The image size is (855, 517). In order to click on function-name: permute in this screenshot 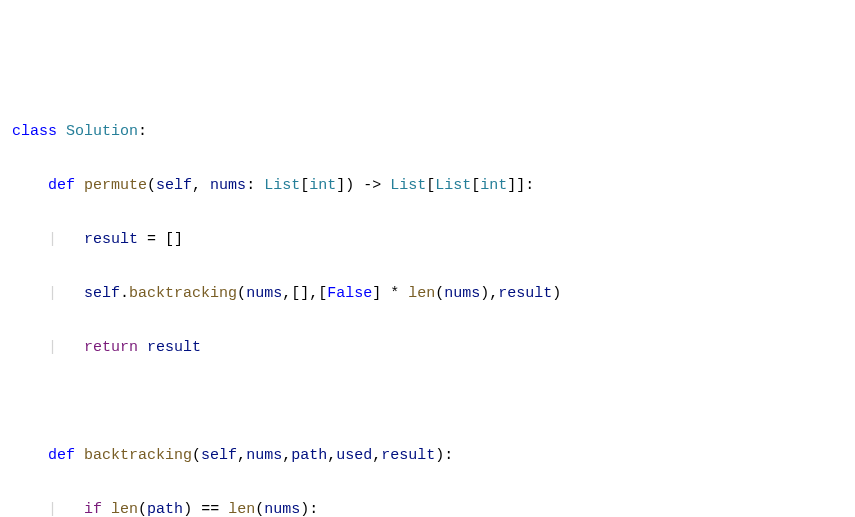, I will do `click(116, 186)`.